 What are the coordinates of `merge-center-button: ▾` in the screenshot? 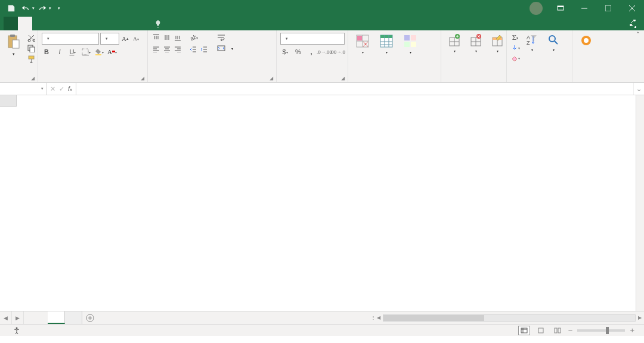 It's located at (225, 48).